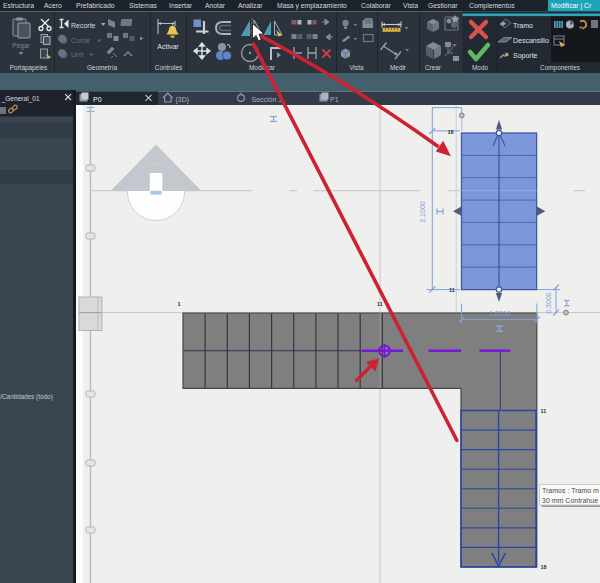 This screenshot has width=600, height=583. I want to click on svg-text: 2.1000, so click(422, 212).